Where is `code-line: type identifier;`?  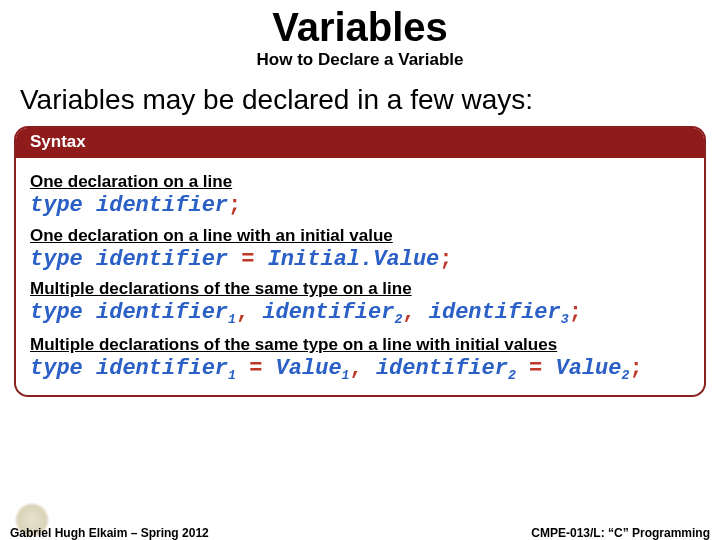
code-line: type identifier; is located at coordinates (360, 206).